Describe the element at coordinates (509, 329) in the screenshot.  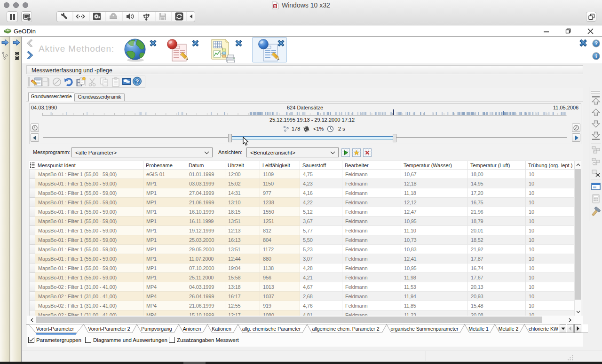
I see `svg-text: Metalle 2` at that location.